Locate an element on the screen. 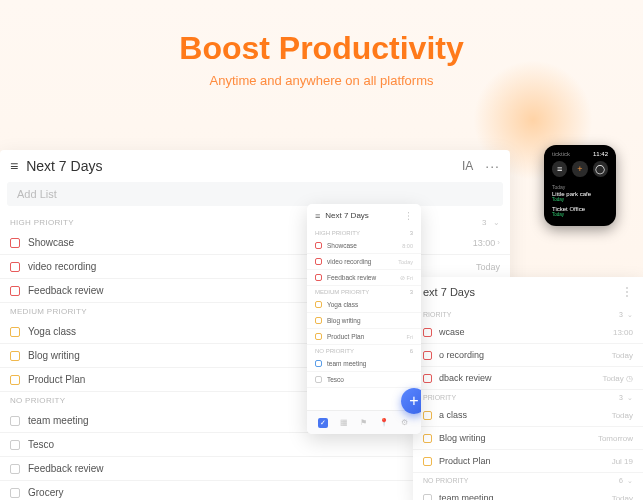  section-name: PRIORITY is located at coordinates (521, 398).